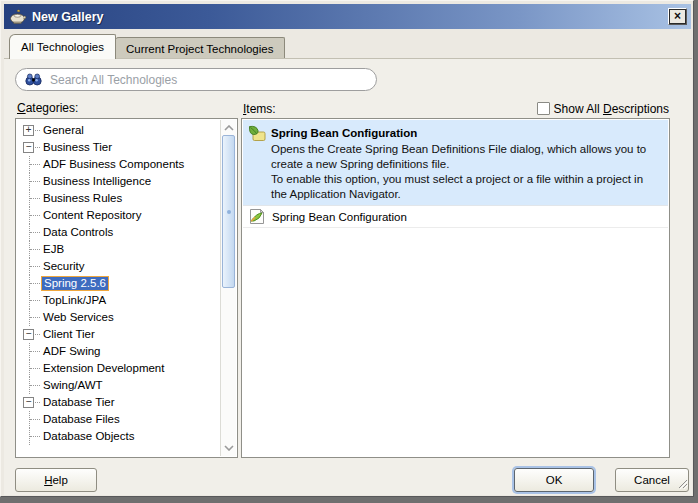 Image resolution: width=698 pixels, height=503 pixels. What do you see at coordinates (196, 80) in the screenshot?
I see `search-box` at bounding box center [196, 80].